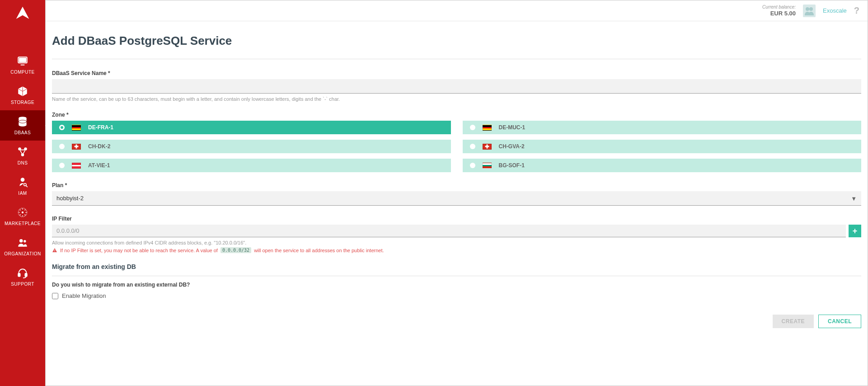 This screenshot has height=386, width=868. Describe the element at coordinates (139, 250) in the screenshot. I see `warning-text-pre: If no IP Filter is set, you may not be a…` at that location.